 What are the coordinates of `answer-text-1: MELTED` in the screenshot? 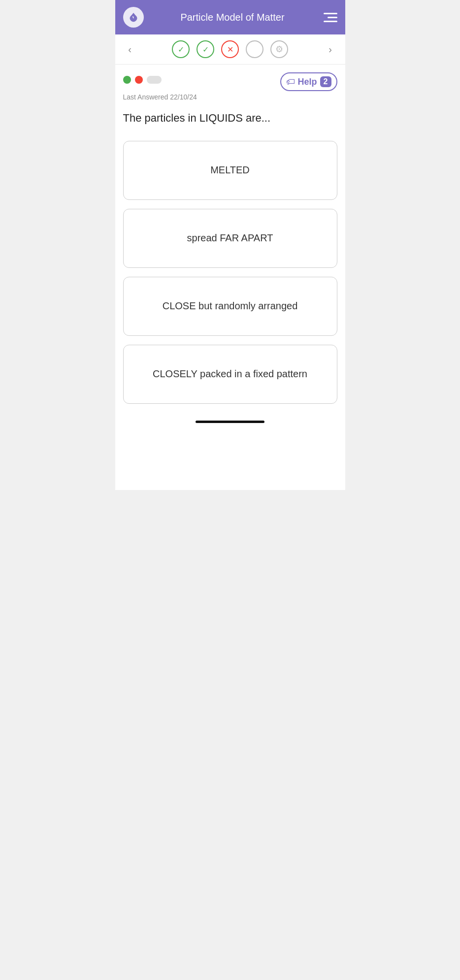 It's located at (230, 170).